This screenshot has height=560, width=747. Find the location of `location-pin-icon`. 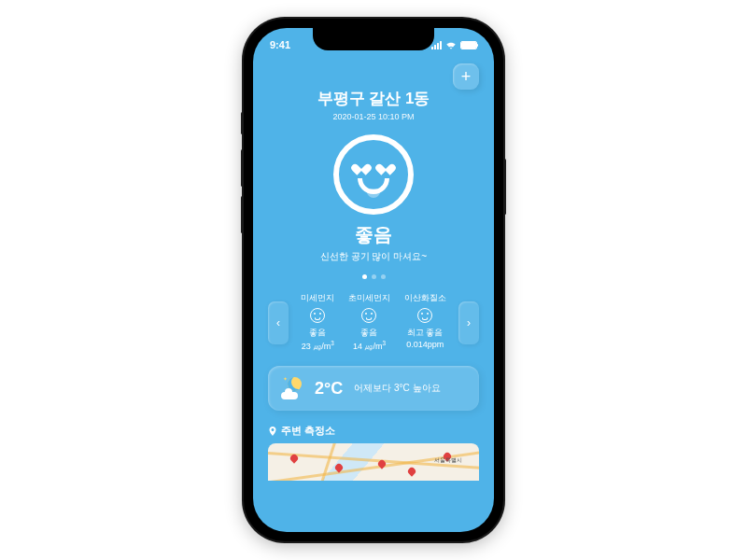

location-pin-icon is located at coordinates (273, 431).